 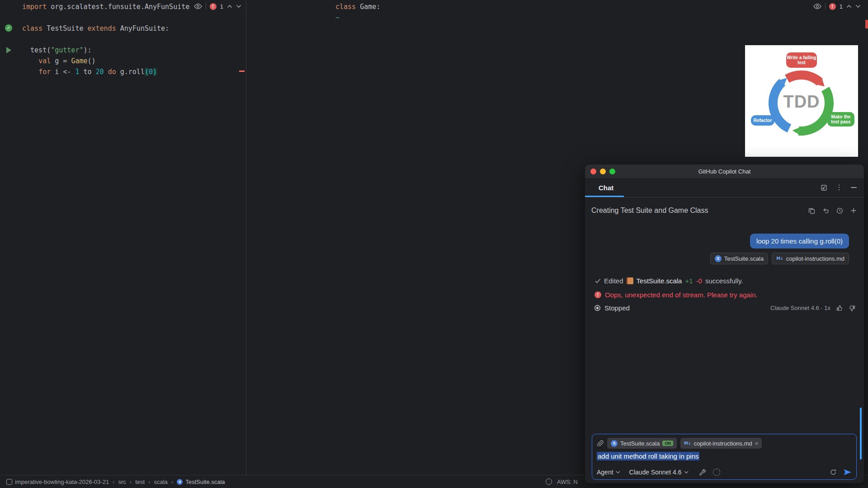 What do you see at coordinates (614, 444) in the screenshot?
I see `scala-icon: S` at bounding box center [614, 444].